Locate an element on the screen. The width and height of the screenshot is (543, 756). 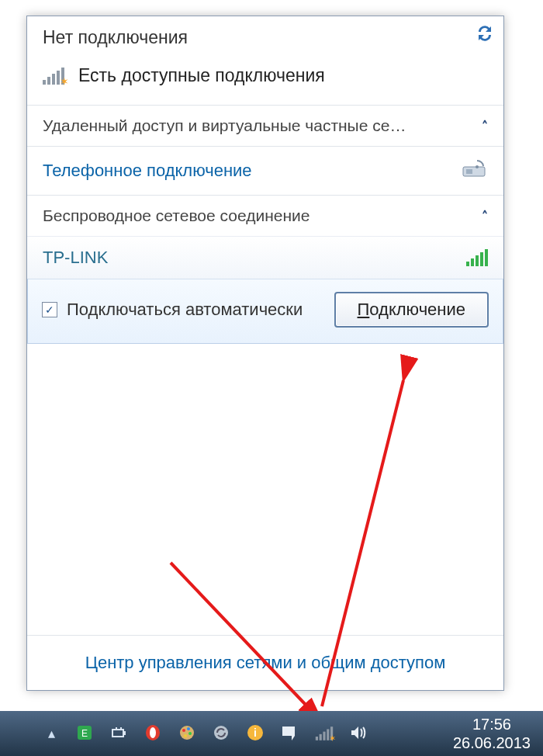
wifi-selected-panel: ✓ Подключаться автоматически Подключение is located at coordinates (265, 311).